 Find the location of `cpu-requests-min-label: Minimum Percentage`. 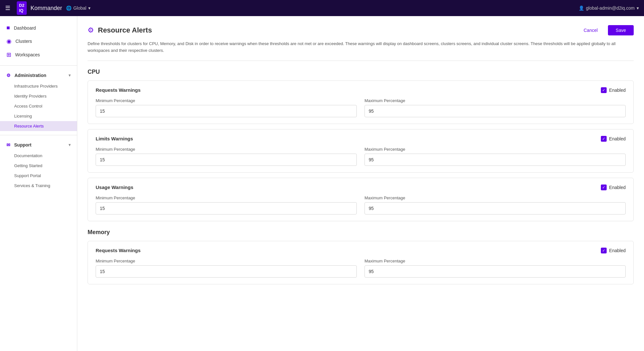

cpu-requests-min-label: Minimum Percentage is located at coordinates (226, 100).